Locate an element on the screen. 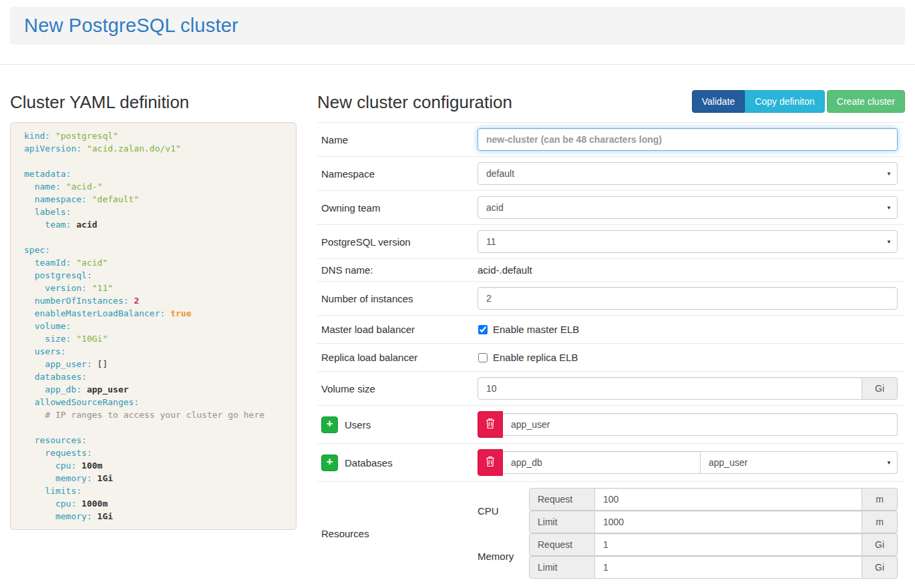 This screenshot has width=915, height=588. pg-version-select: 11 is located at coordinates (688, 242).